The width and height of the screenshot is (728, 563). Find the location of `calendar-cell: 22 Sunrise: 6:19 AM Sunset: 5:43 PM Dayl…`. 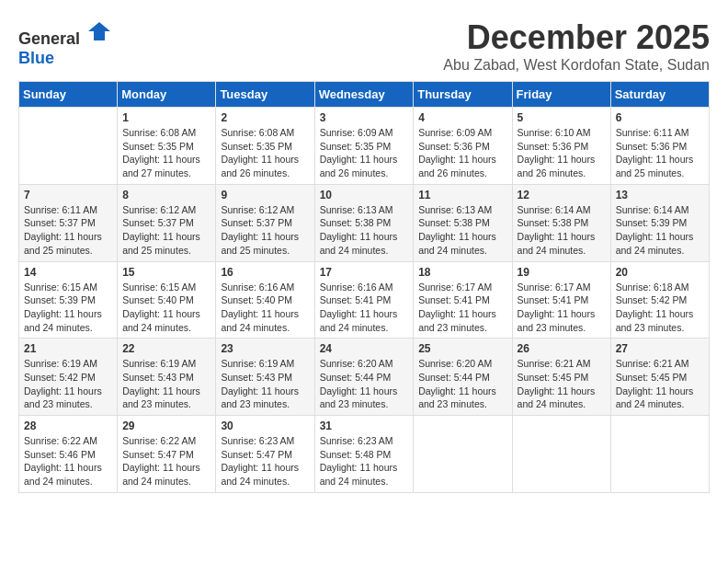

calendar-cell: 22 Sunrise: 6:19 AM Sunset: 5:43 PM Dayl… is located at coordinates (167, 377).